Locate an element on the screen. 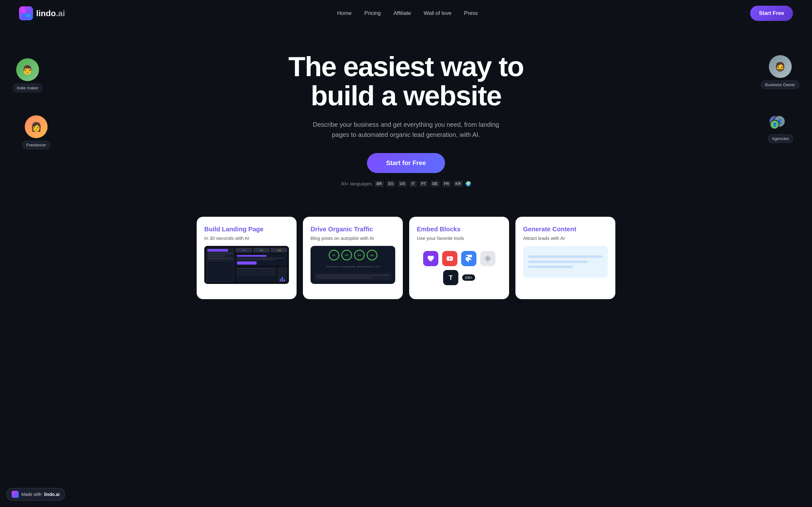 The width and height of the screenshot is (812, 507). freelancer-avatar: 👩 is located at coordinates (36, 127).